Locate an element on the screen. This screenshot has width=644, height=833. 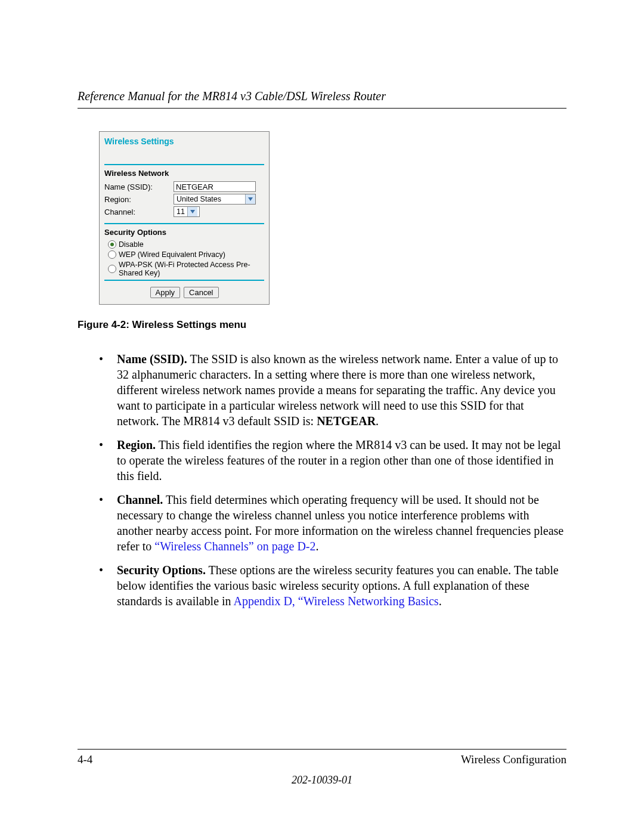
item-lead: Name (SSID). is located at coordinates (152, 359).